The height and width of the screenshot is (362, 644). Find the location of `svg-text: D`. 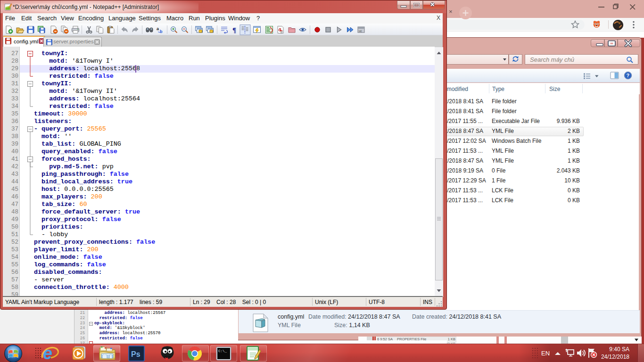

svg-text: D is located at coordinates (282, 32).